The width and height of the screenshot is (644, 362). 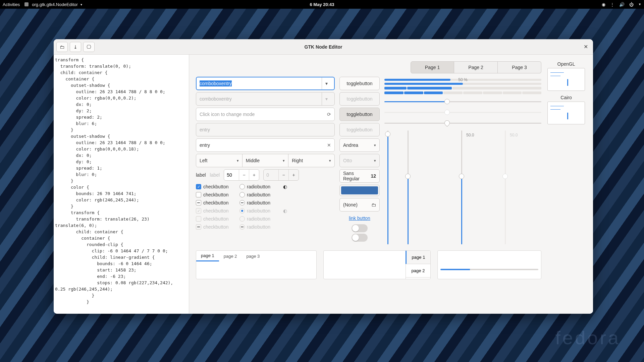 I want to click on file-chooser-button: (None)🗀, so click(x=360, y=205).